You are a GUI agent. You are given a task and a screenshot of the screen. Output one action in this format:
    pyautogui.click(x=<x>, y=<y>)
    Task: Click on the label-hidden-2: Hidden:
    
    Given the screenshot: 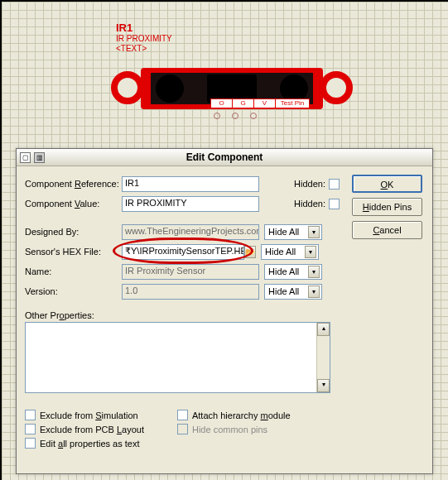 What is the action you would take?
    pyautogui.click(x=310, y=204)
    